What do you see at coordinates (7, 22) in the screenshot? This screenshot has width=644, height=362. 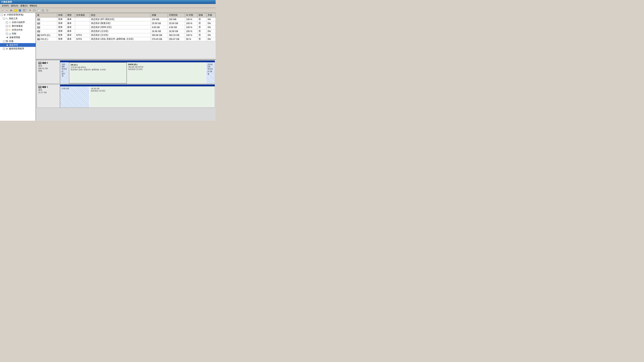 I see `expand-icon-task: +` at bounding box center [7, 22].